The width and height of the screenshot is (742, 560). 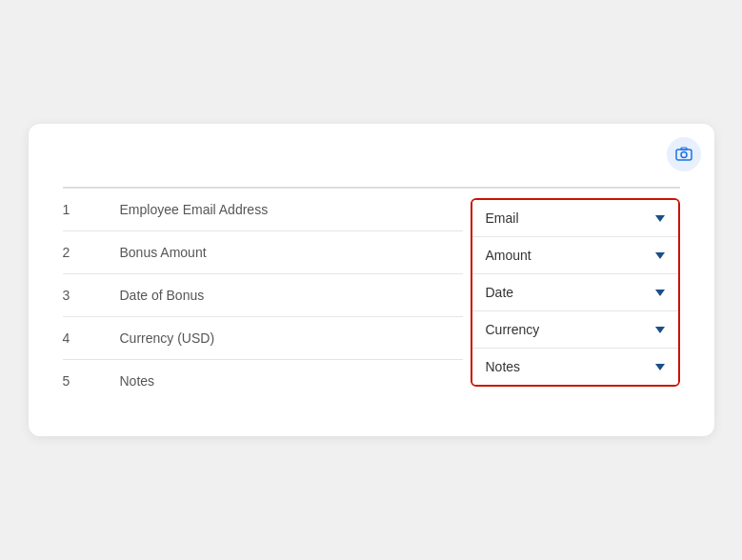 I want to click on dropdown-label: Amount, so click(x=509, y=255).